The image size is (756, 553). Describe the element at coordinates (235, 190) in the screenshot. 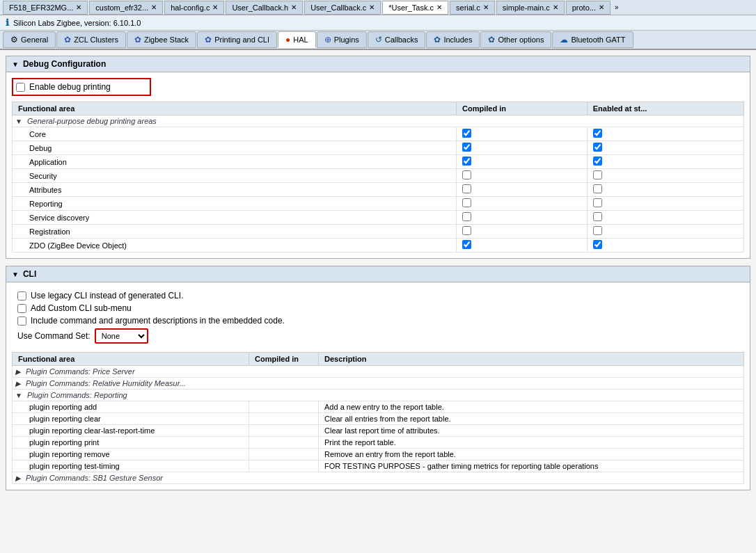

I see `row-name: Attributes` at that location.